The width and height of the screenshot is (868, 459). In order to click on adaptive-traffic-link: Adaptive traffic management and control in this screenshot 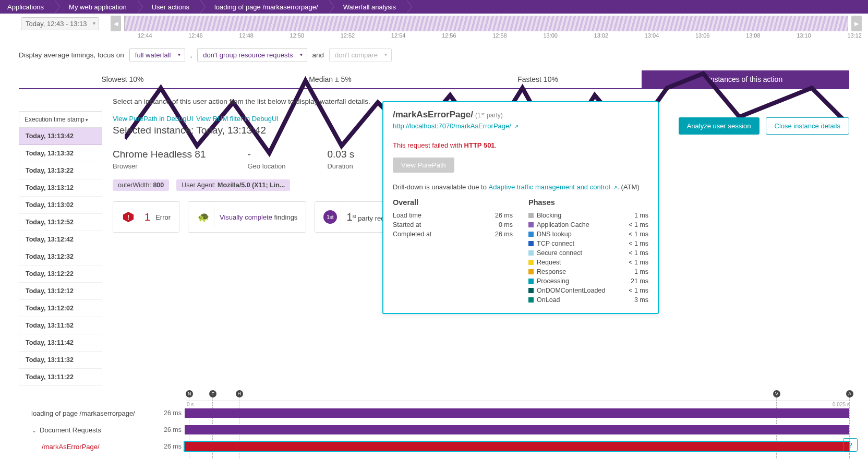, I will do `click(553, 187)`.